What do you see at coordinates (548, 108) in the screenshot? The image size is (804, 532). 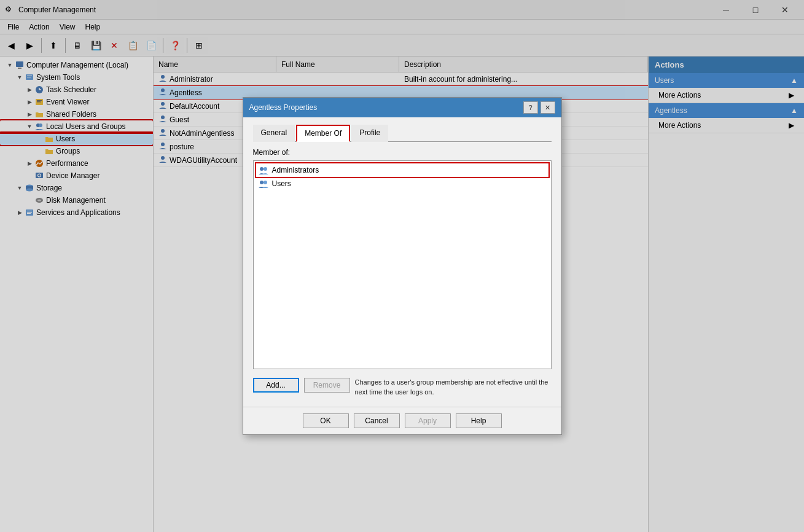 I see `dialog-close-button: ✕` at bounding box center [548, 108].